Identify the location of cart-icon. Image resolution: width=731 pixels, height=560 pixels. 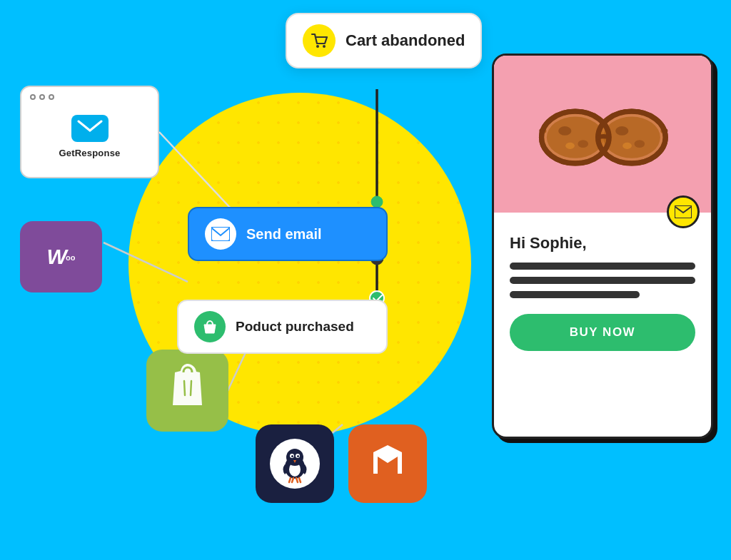
(319, 41).